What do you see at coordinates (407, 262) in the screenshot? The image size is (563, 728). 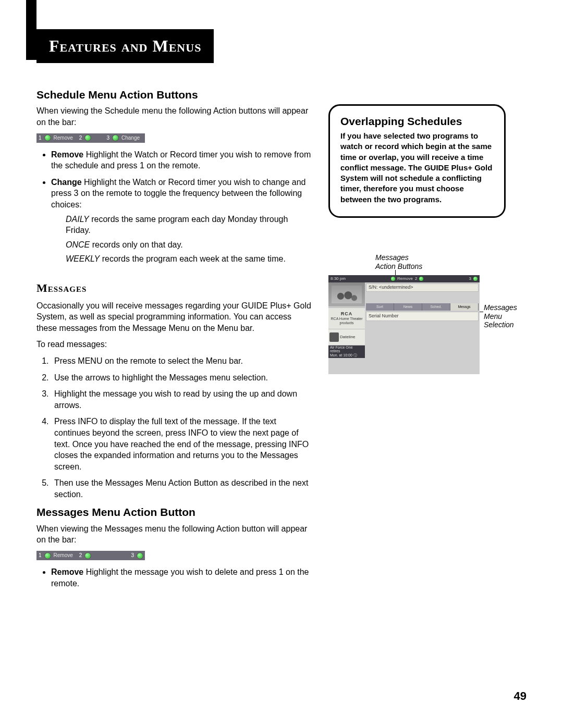 I see `fig-label-action-buttons: Messages Action Buttons` at bounding box center [407, 262].